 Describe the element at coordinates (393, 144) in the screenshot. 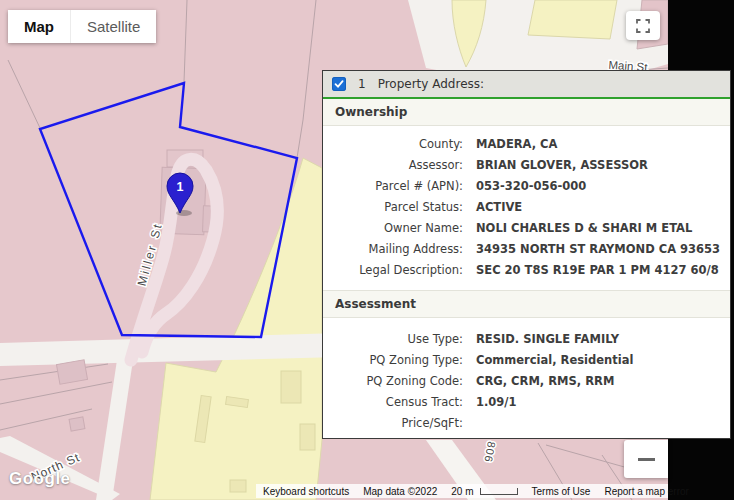

I see `row-label: County:` at that location.